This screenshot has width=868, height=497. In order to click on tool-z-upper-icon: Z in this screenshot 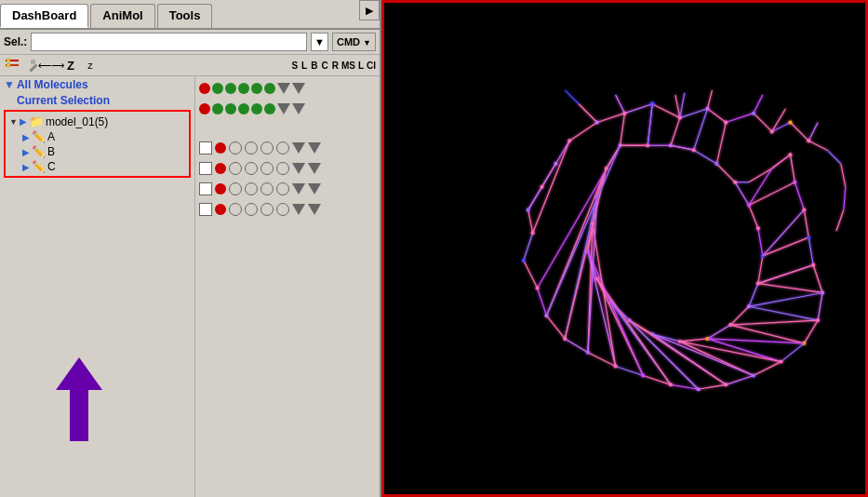, I will do `click(71, 65)`.